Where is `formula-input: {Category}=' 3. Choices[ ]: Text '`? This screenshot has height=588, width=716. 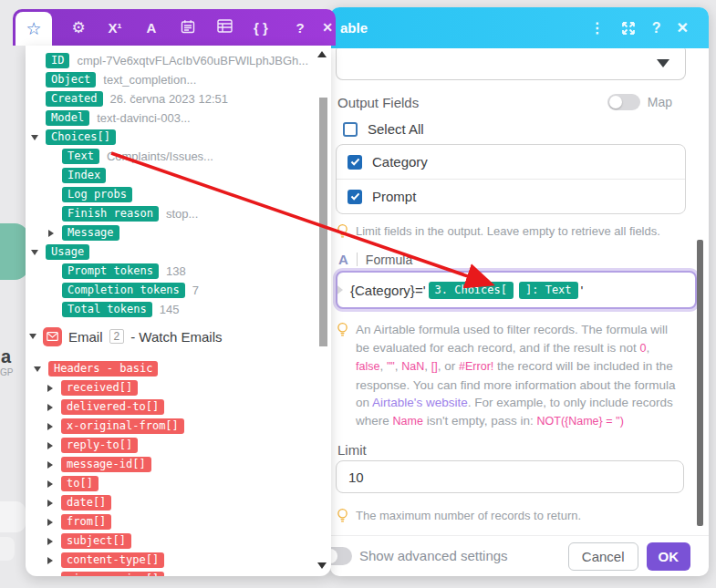
formula-input: {Category}=' 3. Choices[ ]: Text ' is located at coordinates (516, 290).